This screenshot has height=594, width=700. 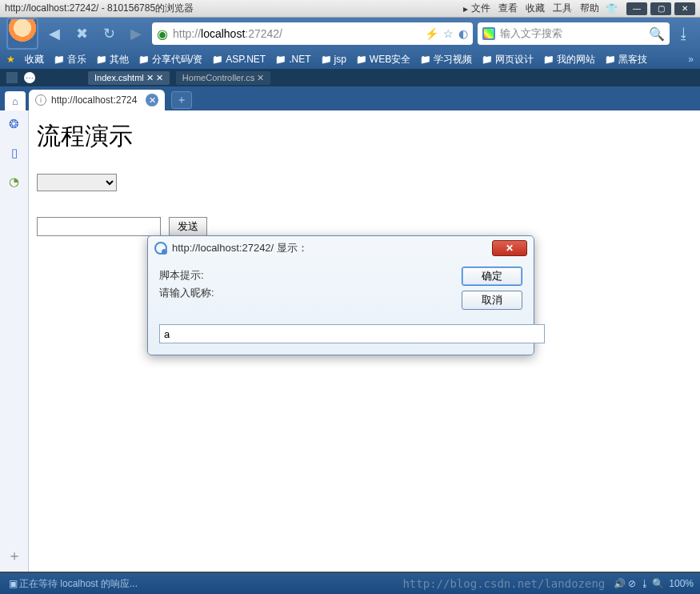 I want to click on bookmarks-overflow-icon: », so click(x=691, y=59).